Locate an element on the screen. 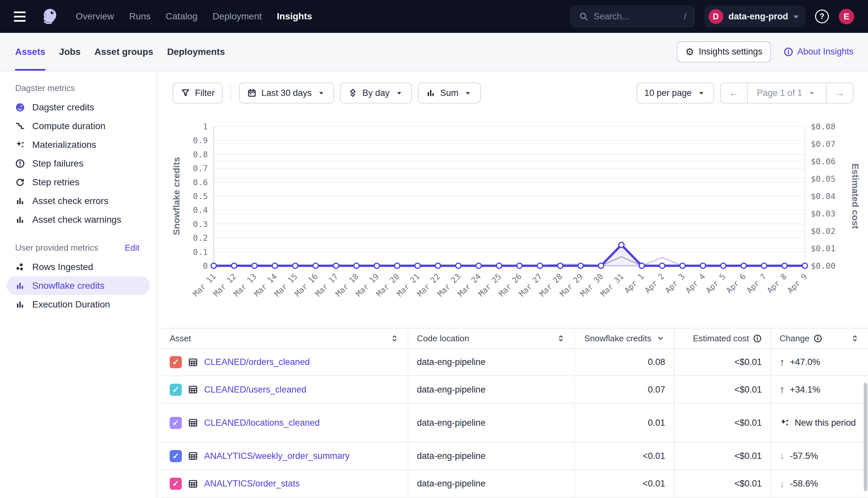 Image resolution: width=868 pixels, height=498 pixels. sidebar-item-step-retries: Step retries is located at coordinates (78, 182).